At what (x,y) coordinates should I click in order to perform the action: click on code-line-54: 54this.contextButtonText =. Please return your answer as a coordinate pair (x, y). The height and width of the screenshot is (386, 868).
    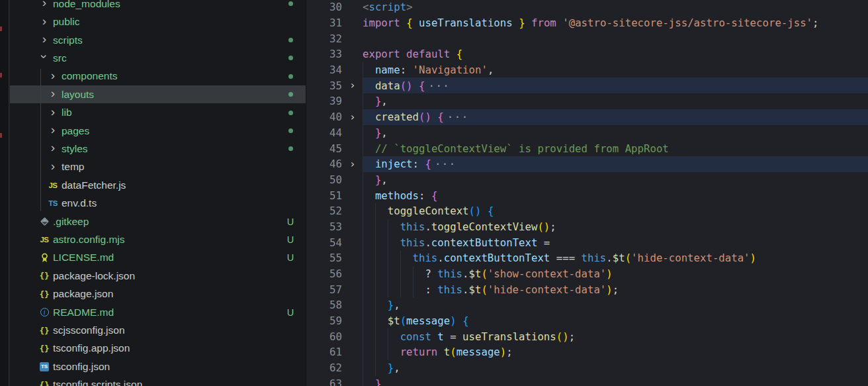
    Looking at the image, I should click on (587, 242).